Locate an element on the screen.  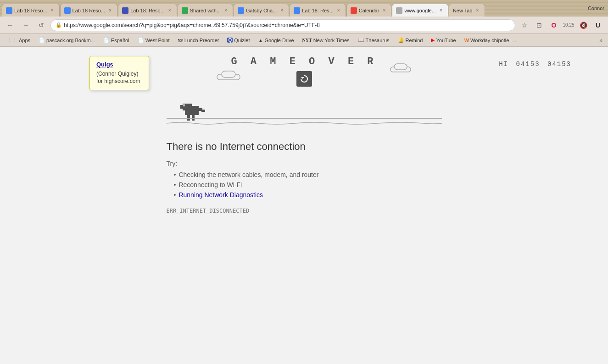
user-profile-button: U is located at coordinates (598, 25).